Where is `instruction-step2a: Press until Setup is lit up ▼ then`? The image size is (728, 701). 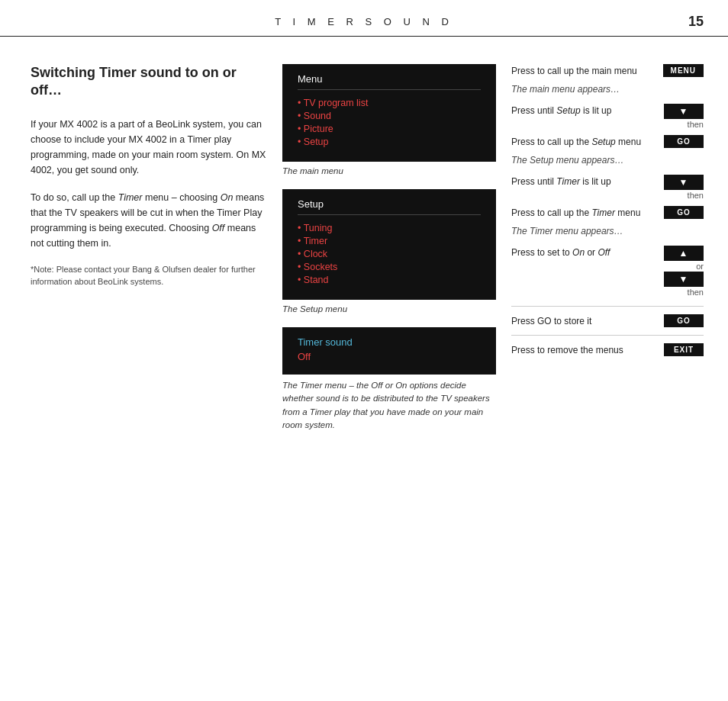 instruction-step2a: Press until Setup is lit up ▼ then is located at coordinates (607, 117).